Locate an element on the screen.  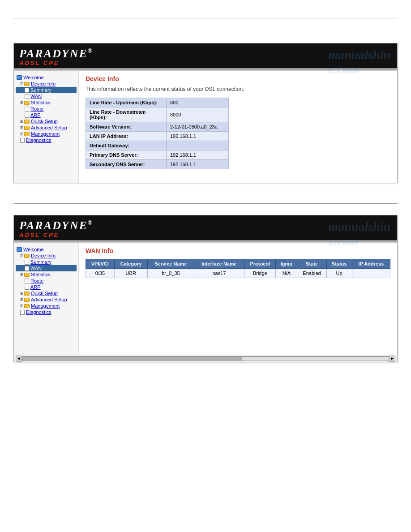
wan-col-header: IP Address is located at coordinates (371, 264).